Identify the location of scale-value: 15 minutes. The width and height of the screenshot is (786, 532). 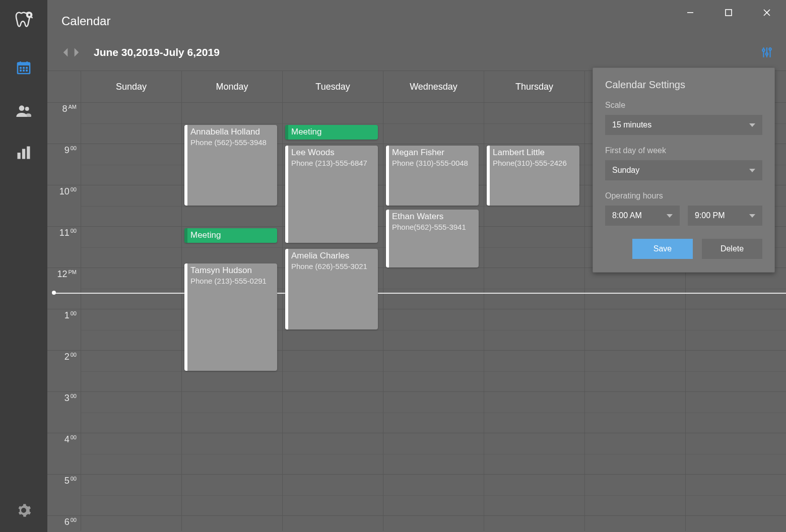
(632, 125).